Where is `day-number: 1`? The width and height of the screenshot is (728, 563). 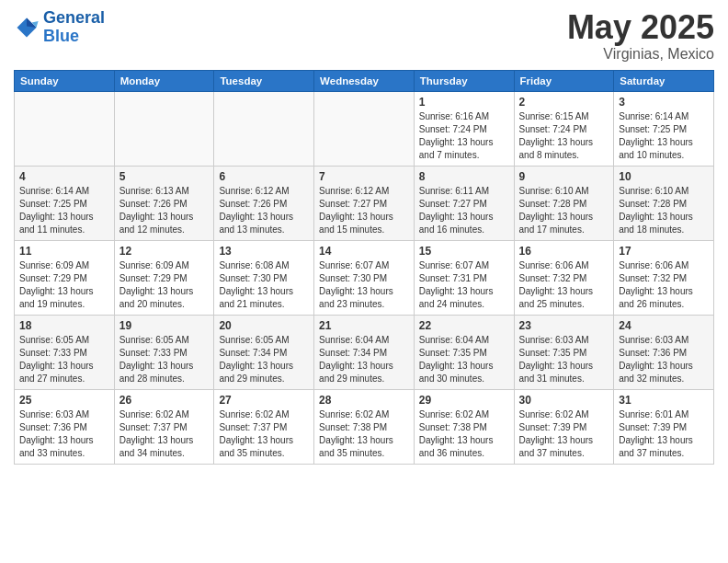
day-number: 1 is located at coordinates (464, 102).